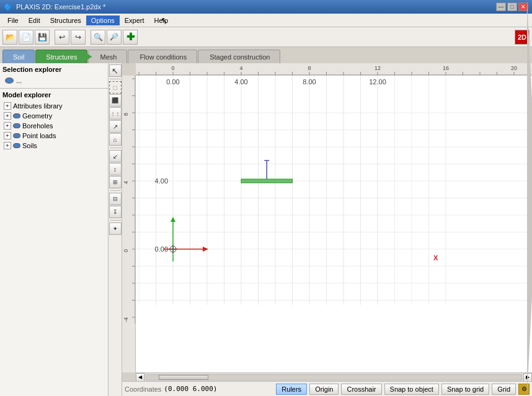 This screenshot has width=532, height=396. I want to click on selection-explorer: Selection explorer ..., so click(54, 76).